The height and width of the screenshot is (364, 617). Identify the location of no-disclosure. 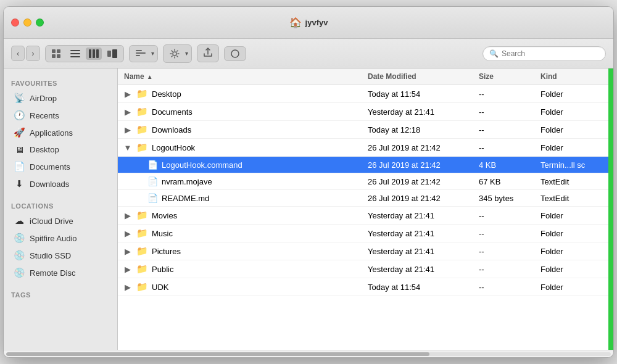
(139, 165).